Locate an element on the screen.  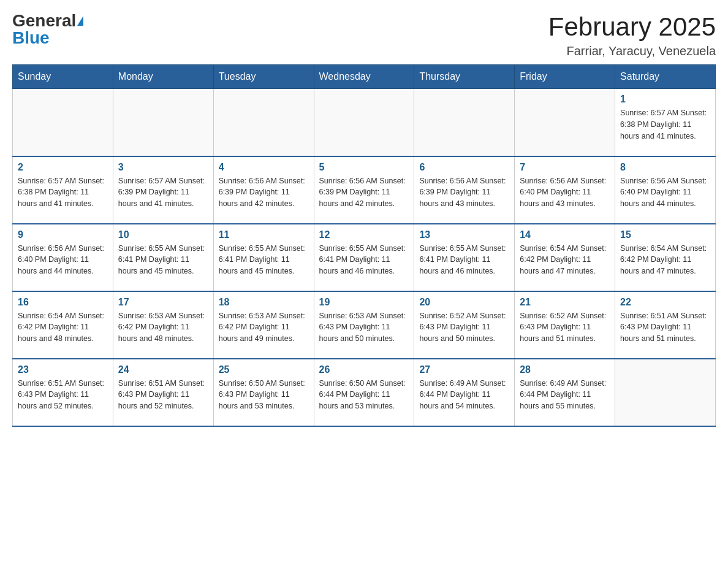
calendar-week-row: 1Sunrise: 6:57 AM Sunset: 6:38 PM Daylig… is located at coordinates (364, 123).